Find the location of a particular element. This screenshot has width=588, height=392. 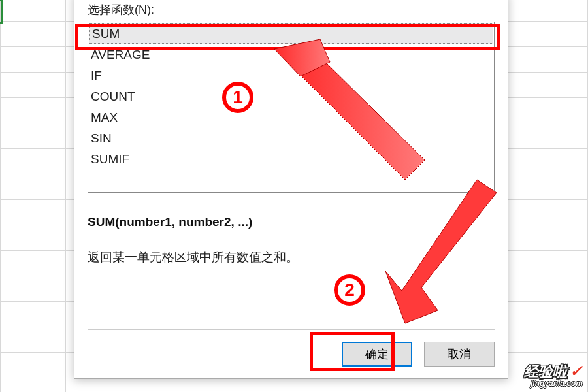

function-item-sin: SIN is located at coordinates (291, 139).